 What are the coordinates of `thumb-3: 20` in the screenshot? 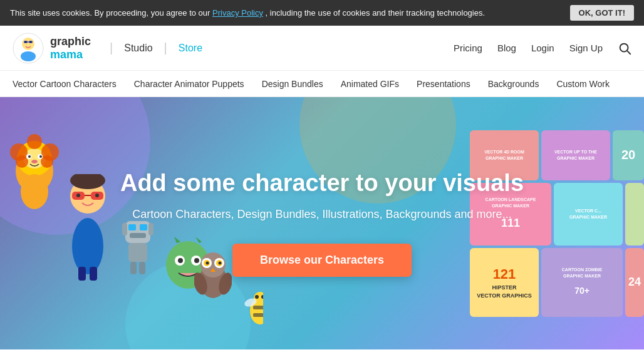 It's located at (628, 155).